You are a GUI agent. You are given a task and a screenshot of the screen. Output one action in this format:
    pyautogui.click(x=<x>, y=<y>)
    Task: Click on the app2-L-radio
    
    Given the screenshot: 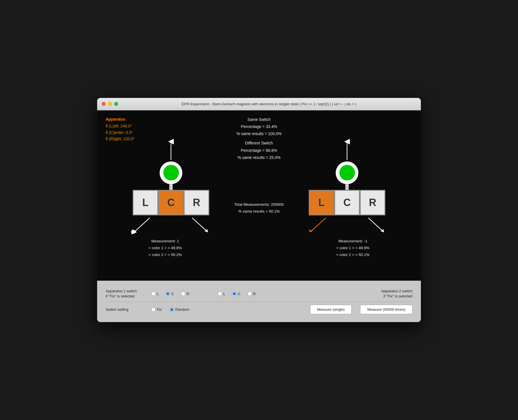 What is the action you would take?
    pyautogui.click(x=220, y=294)
    